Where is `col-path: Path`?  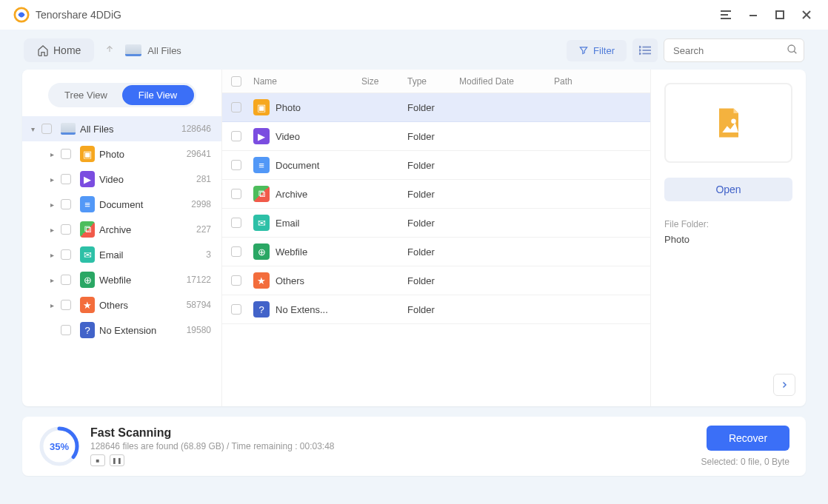 col-path: Path is located at coordinates (602, 81).